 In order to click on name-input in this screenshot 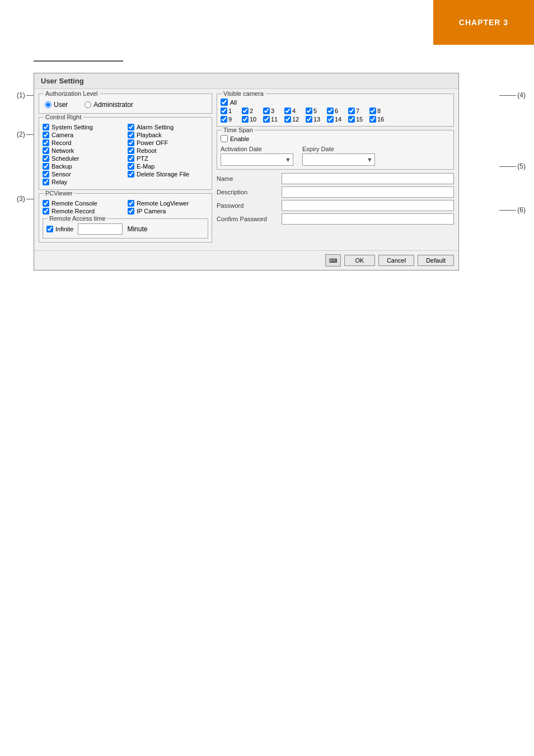, I will do `click(368, 179)`.